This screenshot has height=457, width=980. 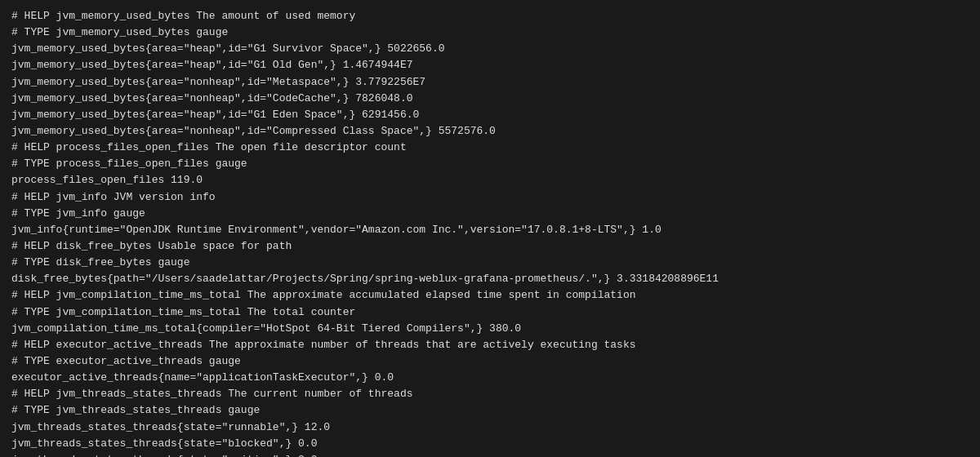 What do you see at coordinates (490, 148) in the screenshot?
I see `terminal-line: # HELP process_files_open_files The open…` at bounding box center [490, 148].